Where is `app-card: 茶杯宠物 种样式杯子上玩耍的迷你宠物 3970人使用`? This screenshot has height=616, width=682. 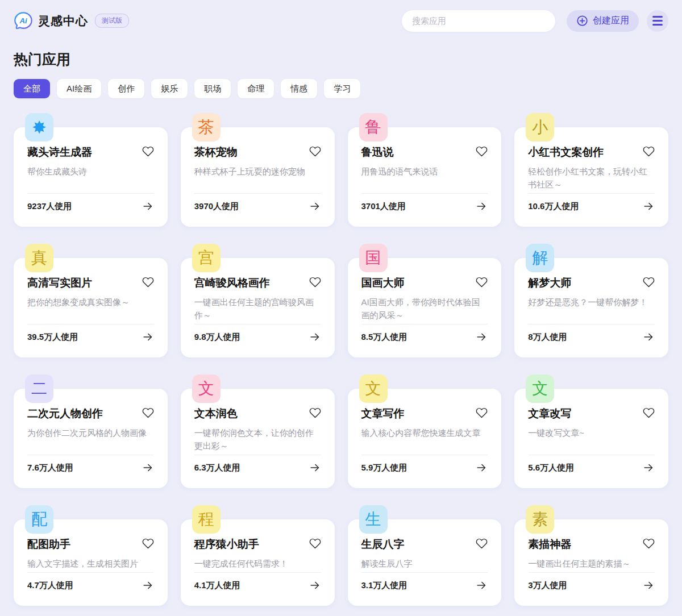 app-card: 茶杯宠物 种样式杯子上玩耍的迷你宠物 3970人使用 is located at coordinates (258, 177).